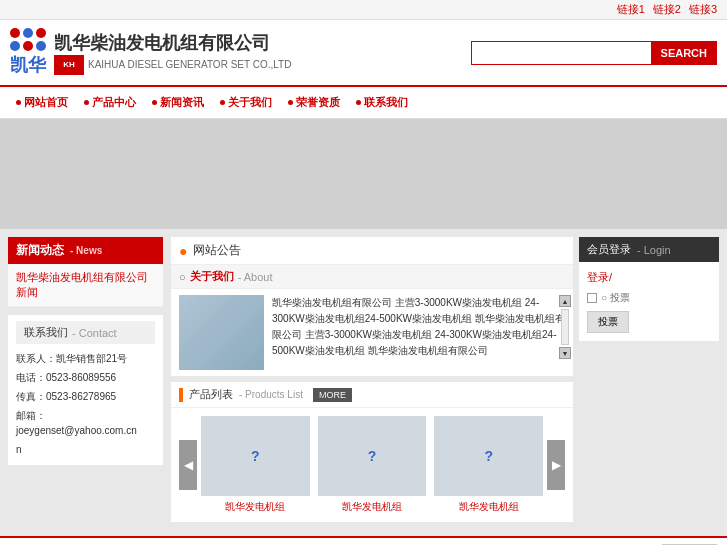  Describe the element at coordinates (684, 53) in the screenshot. I see `search-button: SearcH` at that location.